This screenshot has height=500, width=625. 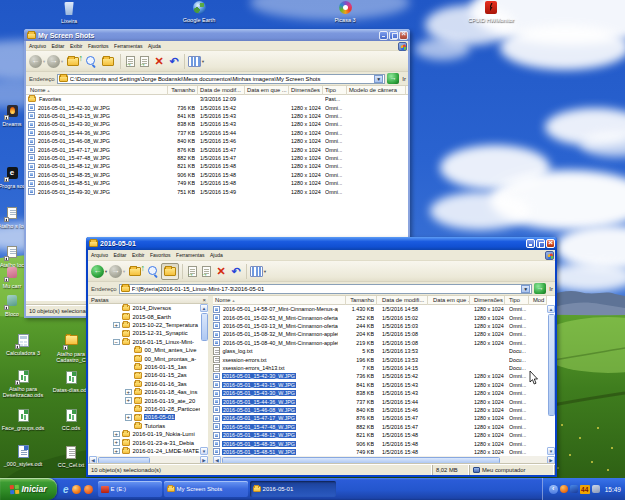 What do you see at coordinates (267, 90) in the screenshot?
I see `column-header-3: Data em que ...` at bounding box center [267, 90].